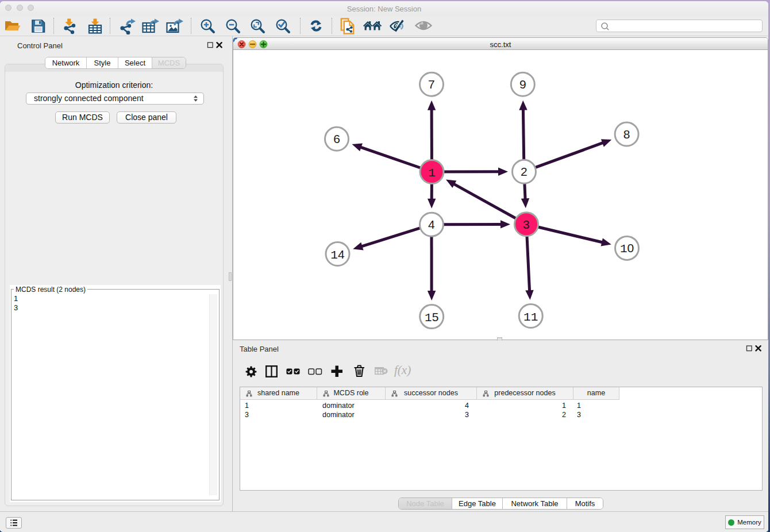 The height and width of the screenshot is (532, 770). Describe the element at coordinates (432, 317) in the screenshot. I see `svg-text: 15` at that location.